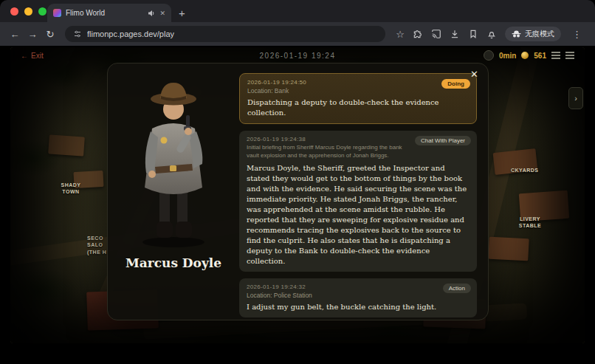 The height and width of the screenshot is (364, 595). What do you see at coordinates (533, 34) in the screenshot?
I see `incognito-badge: 无痕模式` at bounding box center [533, 34].